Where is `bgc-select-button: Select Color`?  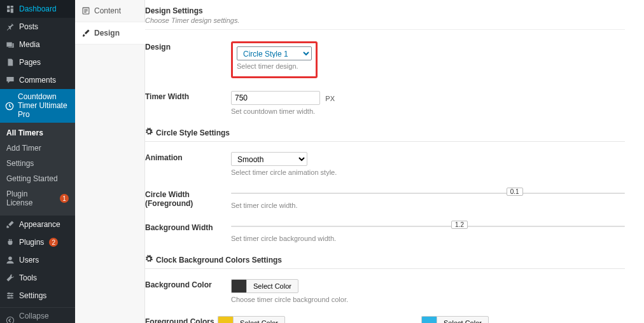 bgc-select-button: Select Color is located at coordinates (272, 286).